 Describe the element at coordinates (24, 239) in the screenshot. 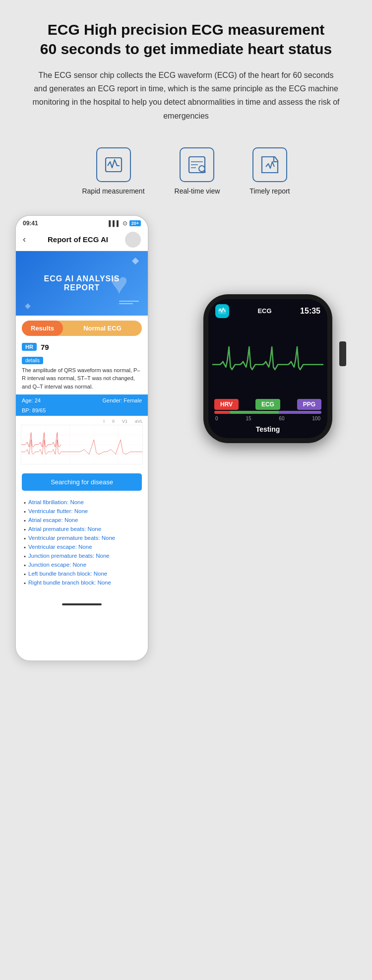

I see `back-button: ‹` at that location.